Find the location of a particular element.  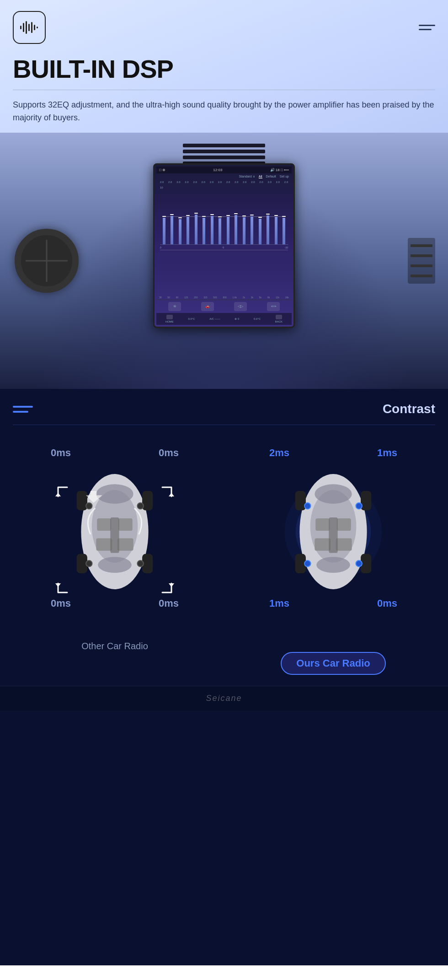

right-timing-top-left: 2ms is located at coordinates (279, 453).